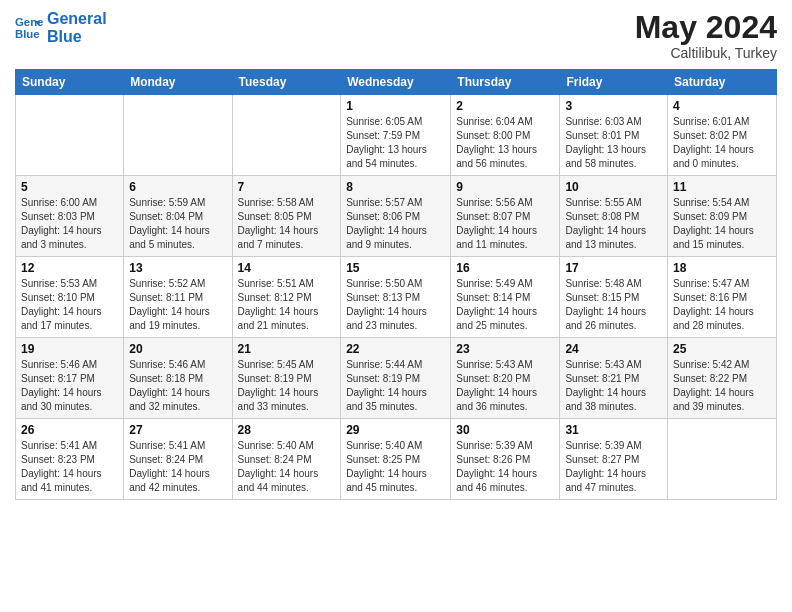 The width and height of the screenshot is (792, 612). I want to click on calendar-cell: 3Sunrise: 6:03 AMSunset: 8:01 PMDaylight…, so click(614, 136).